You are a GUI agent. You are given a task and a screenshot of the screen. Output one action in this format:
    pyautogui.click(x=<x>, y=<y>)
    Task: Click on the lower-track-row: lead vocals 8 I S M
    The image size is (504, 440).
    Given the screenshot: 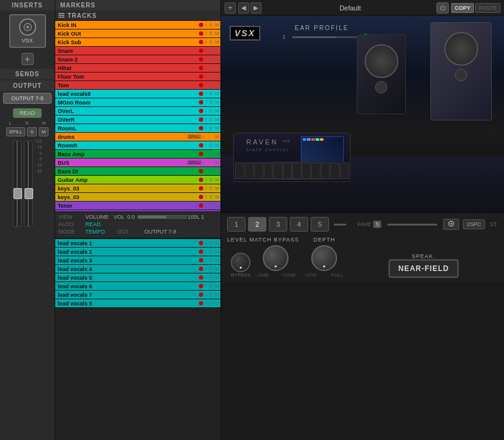 What is the action you would take?
    pyautogui.click(x=138, y=304)
    